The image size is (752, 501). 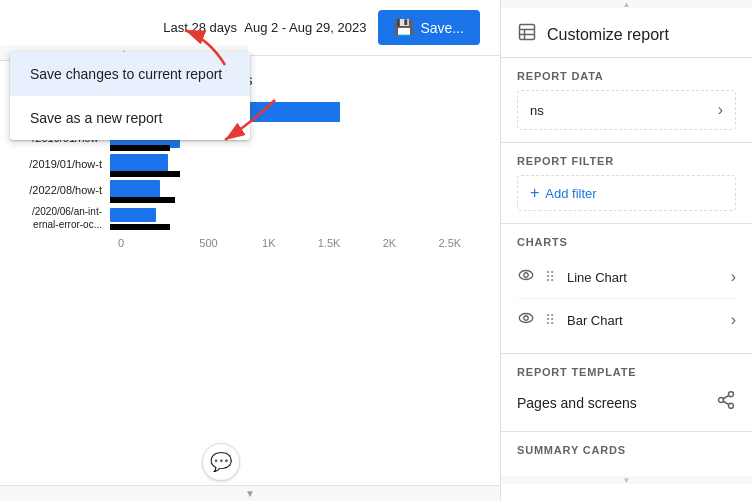 I want to click on x-tick: 500, so click(x=208, y=243).